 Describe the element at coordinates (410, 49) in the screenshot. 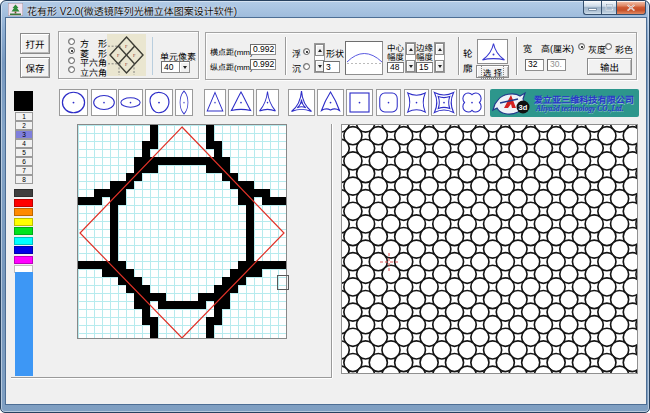

I see `center-amplitude-up` at that location.